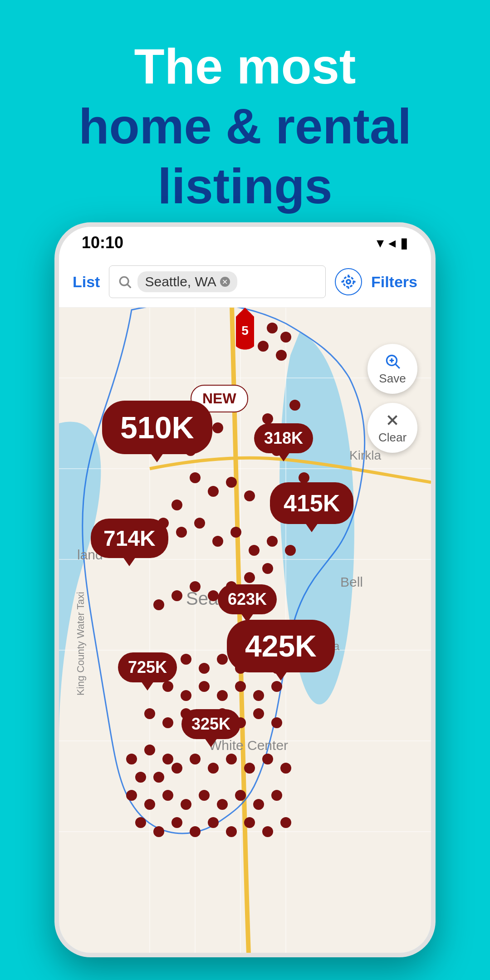 The height and width of the screenshot is (980, 490). What do you see at coordinates (365, 456) in the screenshot?
I see `svg-text: Kirkla` at bounding box center [365, 456].